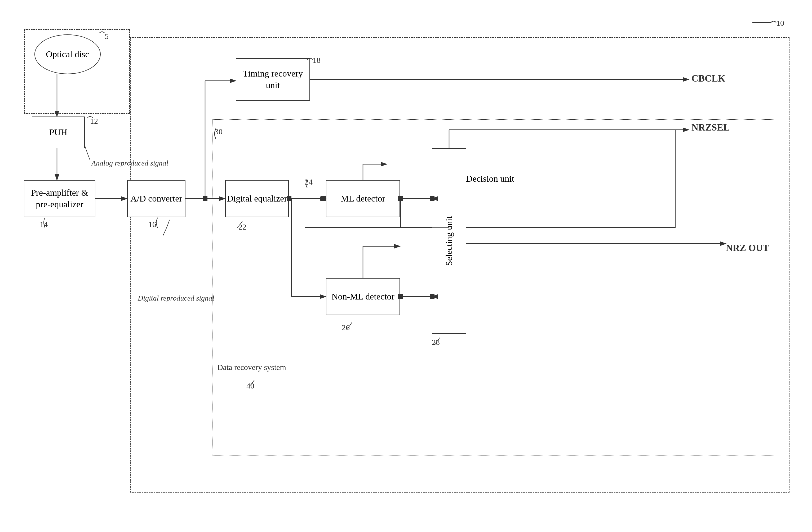  What do you see at coordinates (449, 241) in the screenshot?
I see `selecting-unit-label: Selecting unit` at bounding box center [449, 241].